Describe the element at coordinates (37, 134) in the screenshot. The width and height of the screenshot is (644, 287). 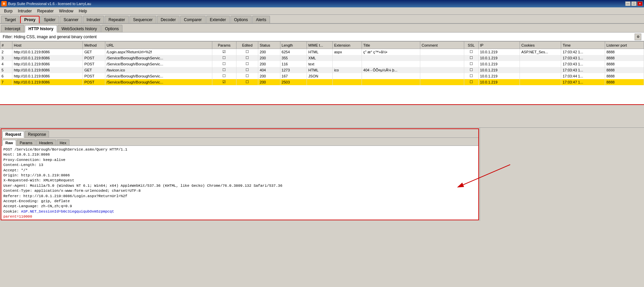
I see `tab-response: Response` at that location.